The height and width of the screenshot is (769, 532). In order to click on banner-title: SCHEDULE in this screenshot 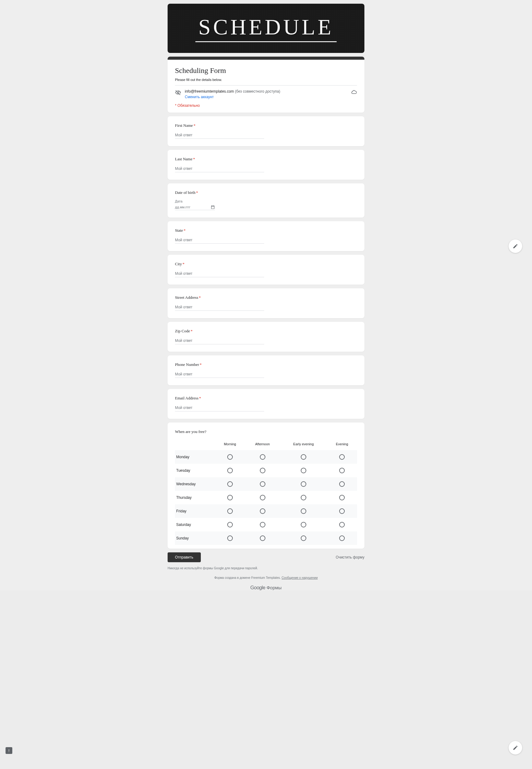, I will do `click(266, 27)`.